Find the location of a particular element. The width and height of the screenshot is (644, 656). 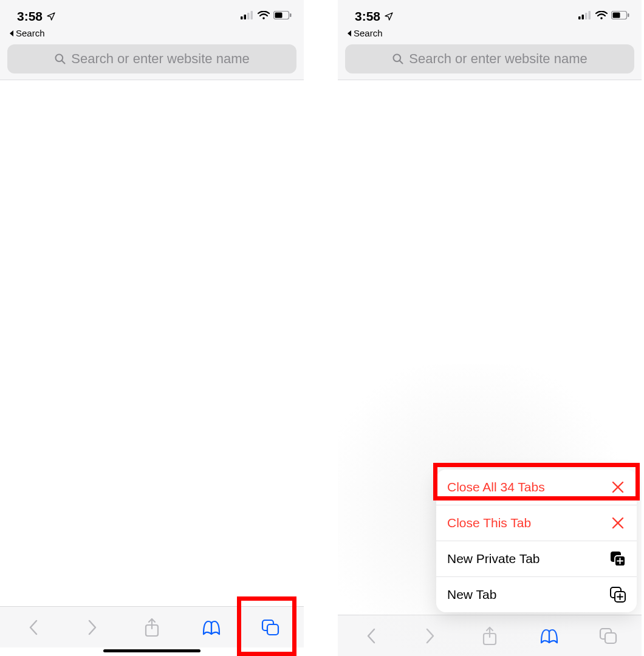

menu-close-all-tabs: Close All 34 Tabs is located at coordinates (536, 487).